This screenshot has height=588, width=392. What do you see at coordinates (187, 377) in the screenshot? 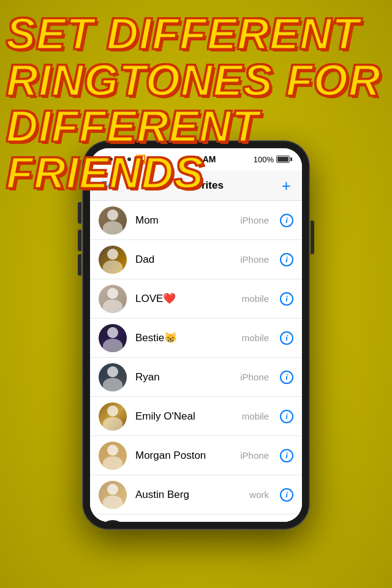
I see `contact-name-ryan: Ryan` at bounding box center [187, 377].